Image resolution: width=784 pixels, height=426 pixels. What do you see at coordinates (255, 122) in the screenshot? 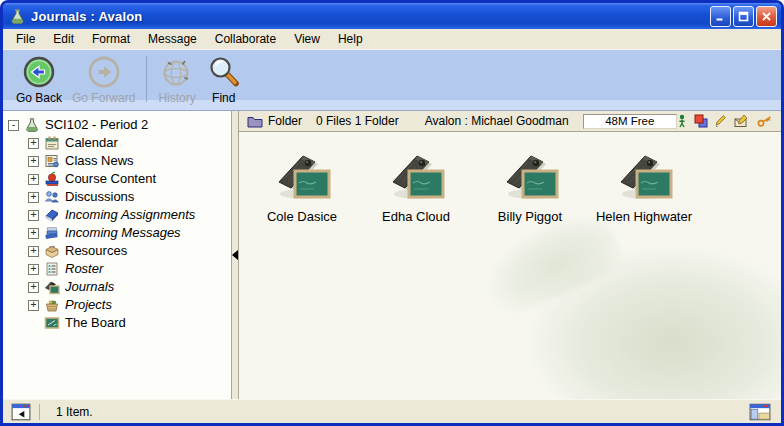
I see `folder-icon` at bounding box center [255, 122].